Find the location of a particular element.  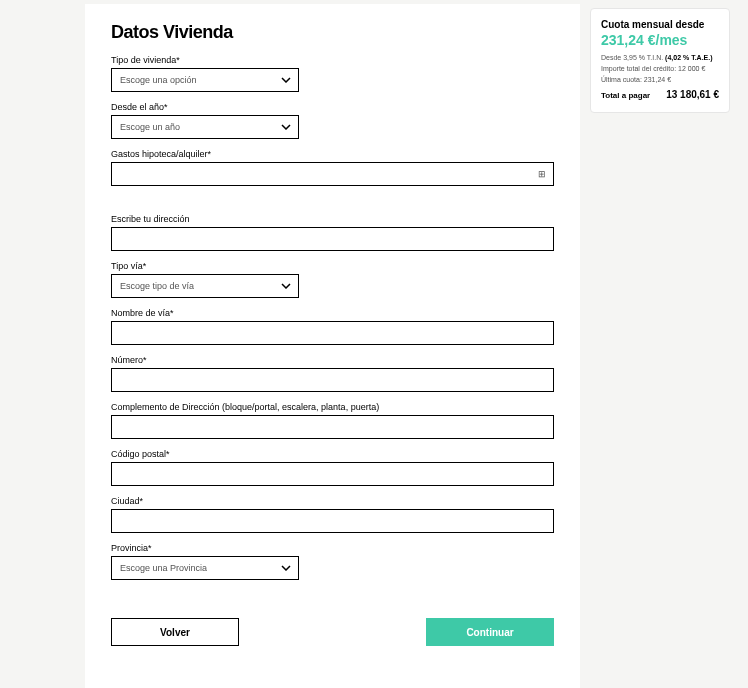

select-desde-ano: Escoge un año is located at coordinates (205, 127).